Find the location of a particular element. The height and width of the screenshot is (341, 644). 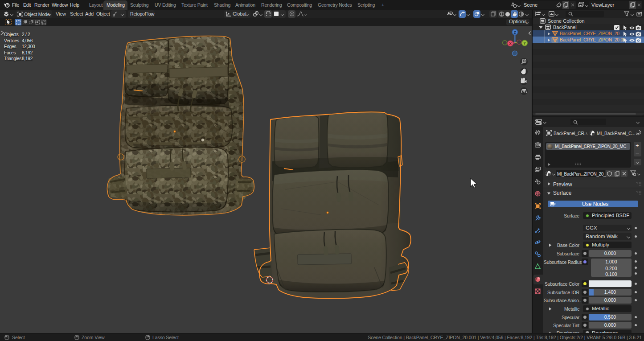

svg-text: X is located at coordinates (510, 44).